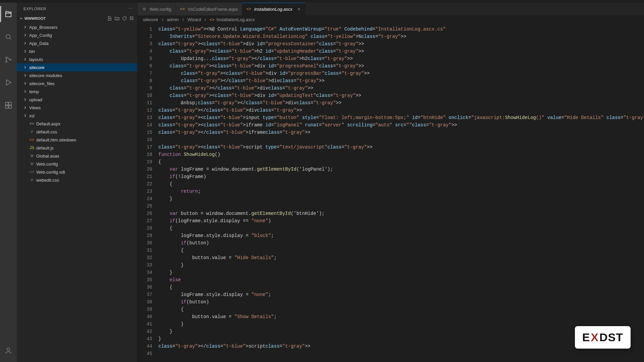 The height and width of the screenshot is (362, 644). What do you see at coordinates (77, 59) in the screenshot?
I see `folder-layouts: layouts` at bounding box center [77, 59].